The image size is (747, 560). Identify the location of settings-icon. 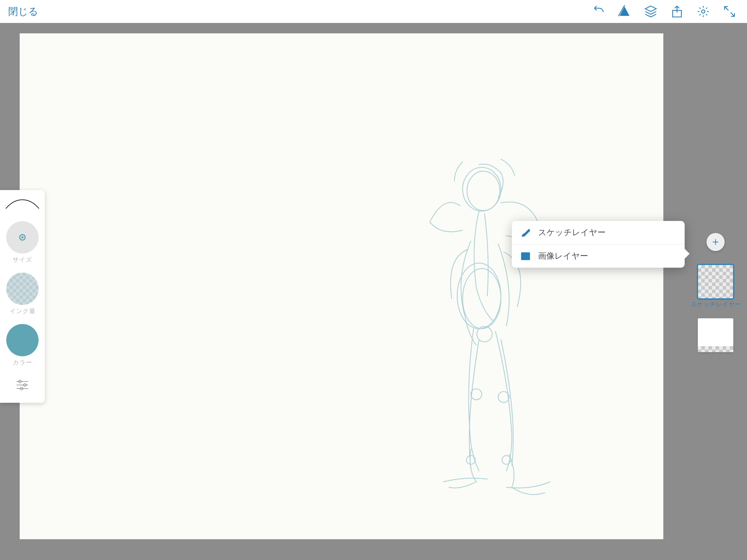
(703, 11).